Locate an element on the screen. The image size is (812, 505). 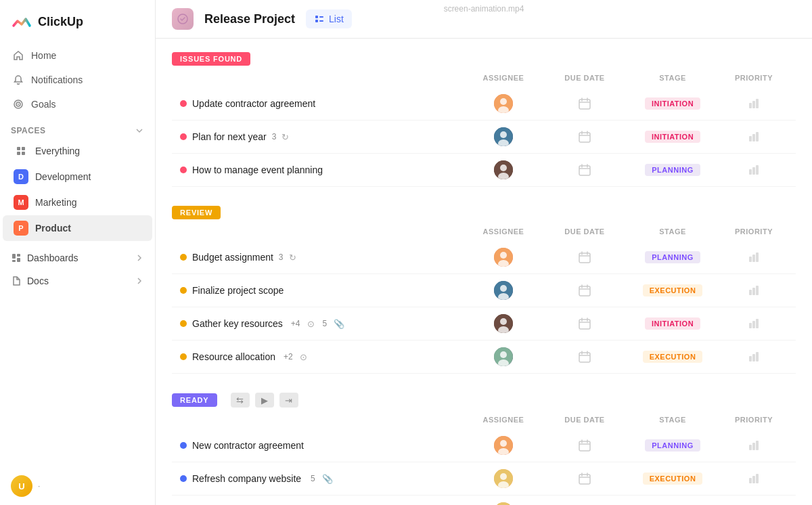
target-icon is located at coordinates (18, 104).